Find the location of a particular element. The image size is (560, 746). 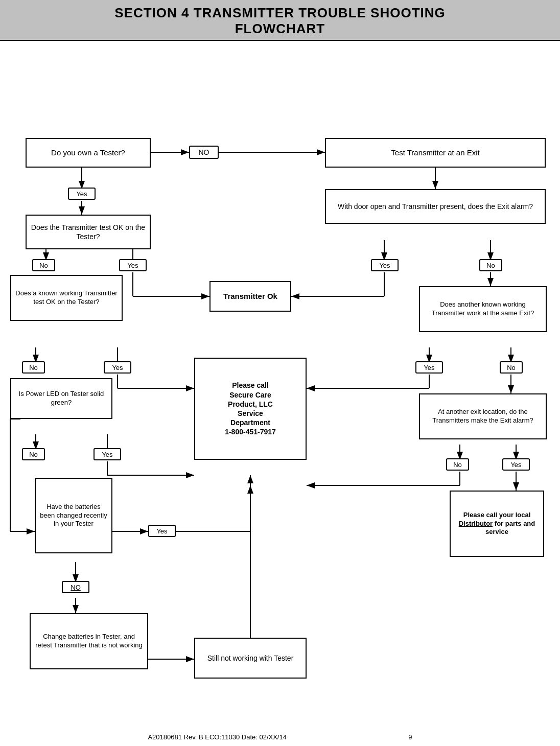

label-no-4: No is located at coordinates (34, 367).